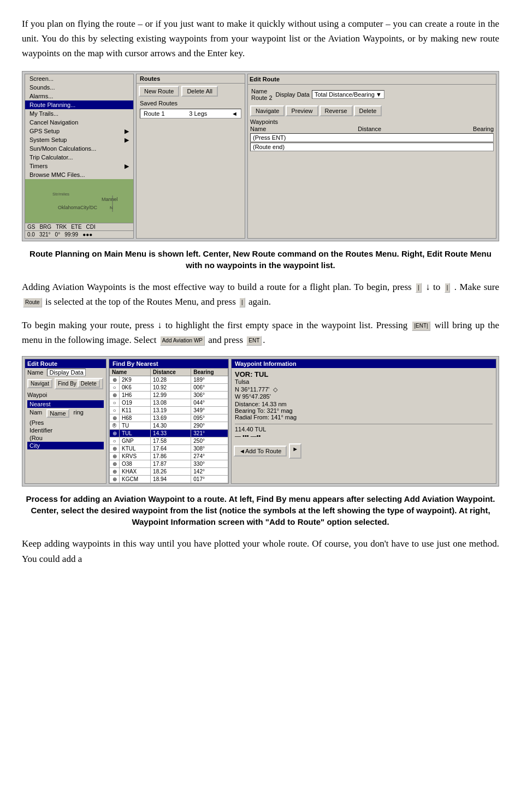 The width and height of the screenshot is (521, 812). Describe the element at coordinates (171, 380) in the screenshot. I see `fbn-distance: 10.28` at that location.